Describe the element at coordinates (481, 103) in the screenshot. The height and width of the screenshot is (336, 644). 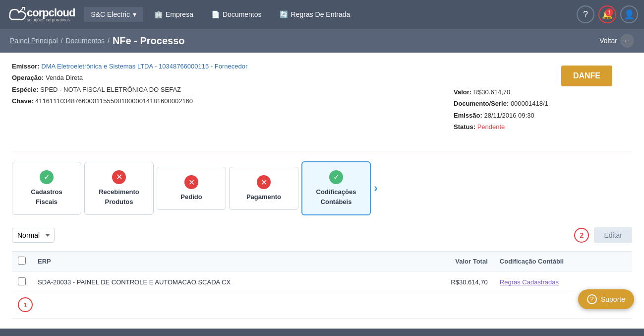
I see `doc-serie-label: Documento/Serie:` at that location.